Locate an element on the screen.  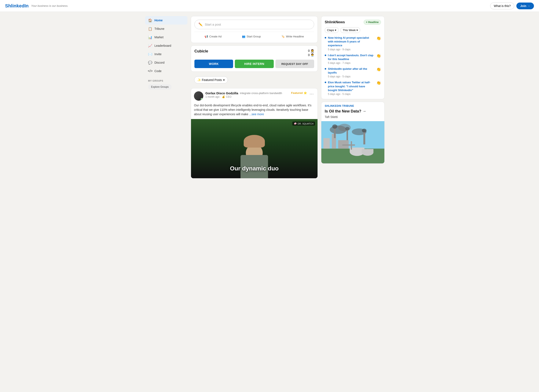
cubicle-avatars: 0 🤵 0 🧑‍💼 is located at coordinates (311, 53).